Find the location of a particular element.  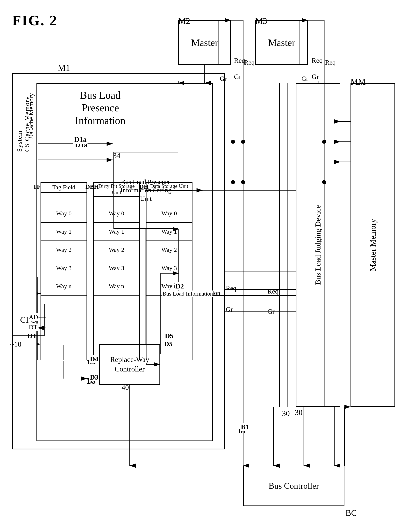

bus-load-presence-title: Bus Load Presence Information is located at coordinates (100, 108).